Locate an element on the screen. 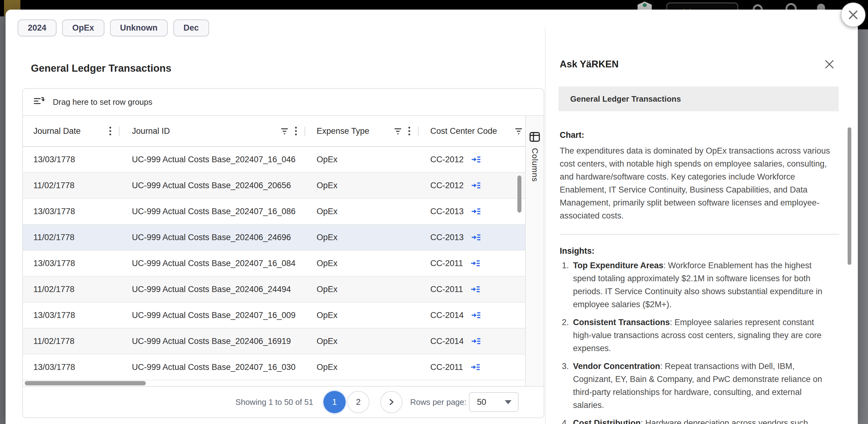 The image size is (868, 424). row-group-dropzone: Drag here to set row groups is located at coordinates (283, 102).